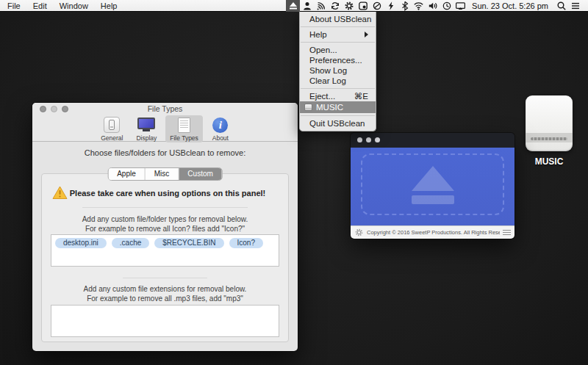 This screenshot has width=588, height=365. I want to click on eject-shortcut: ⌘E, so click(362, 96).